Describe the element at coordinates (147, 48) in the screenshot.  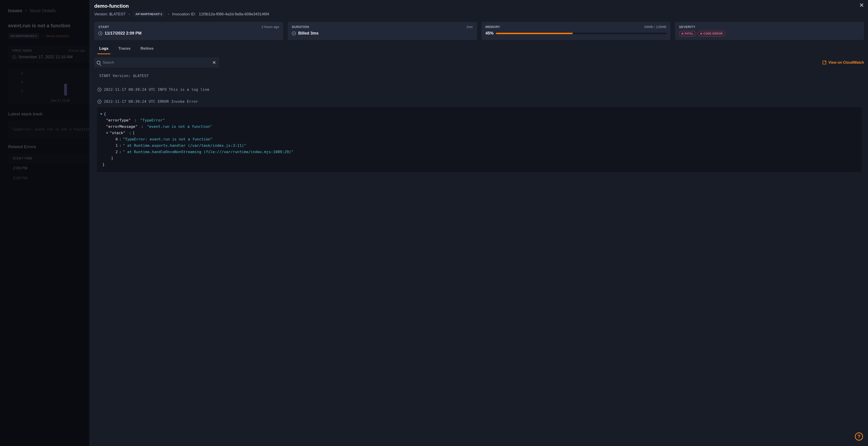
I see `tab-retires: Retires` at that location.